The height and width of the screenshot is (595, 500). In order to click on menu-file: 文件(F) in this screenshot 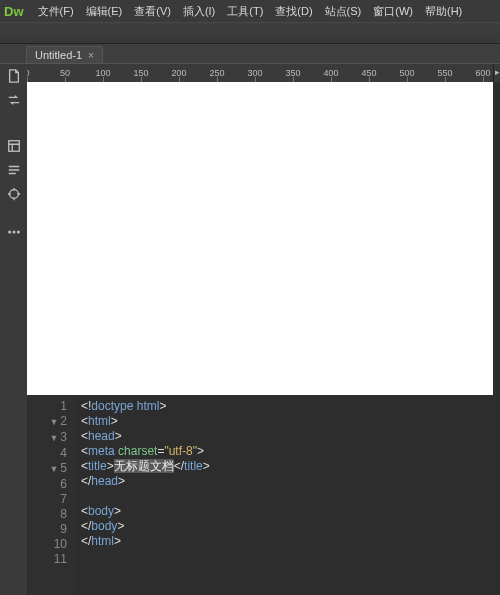, I will do `click(56, 11)`.